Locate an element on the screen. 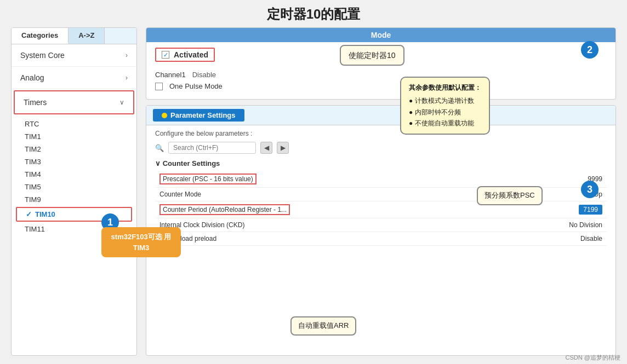 This screenshot has width=627, height=364. search-icon: 🔍 is located at coordinates (159, 148).